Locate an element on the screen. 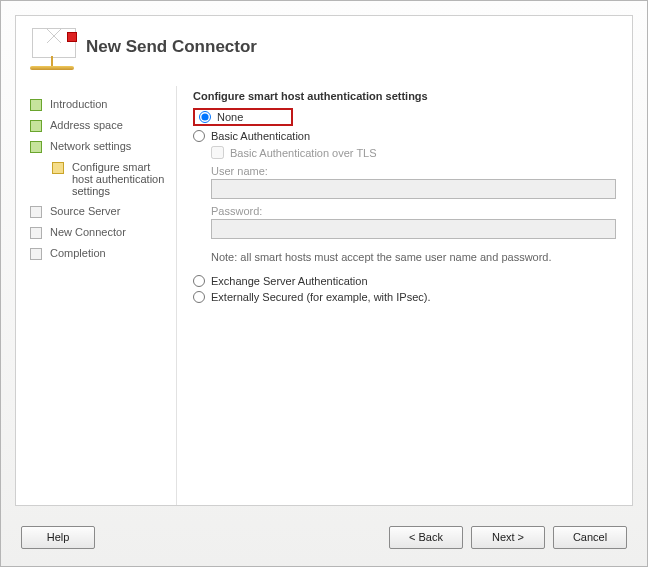 This screenshot has width=648, height=567. username-field is located at coordinates (414, 189).